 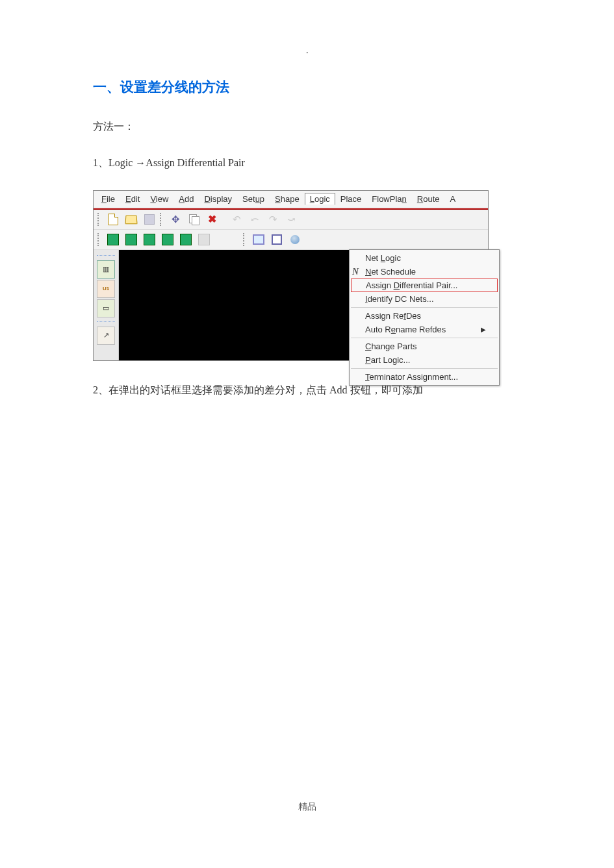 What do you see at coordinates (424, 347) in the screenshot?
I see `menuitem-change-parts: Change Parts` at bounding box center [424, 347].